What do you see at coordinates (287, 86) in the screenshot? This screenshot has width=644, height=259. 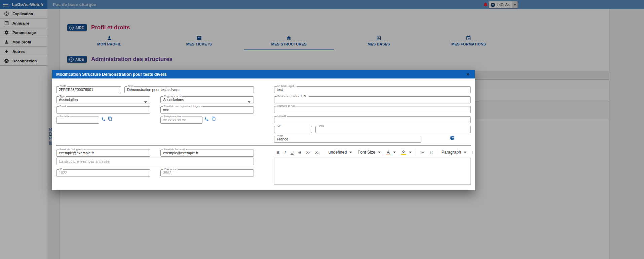 I see `field-label: N° boite, appt...` at bounding box center [287, 86].